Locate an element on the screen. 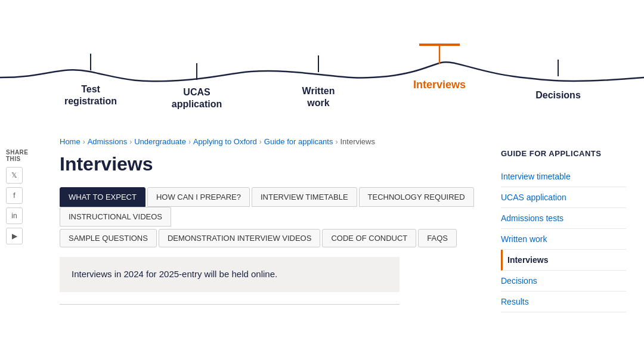  guide-link-ucas: UCAS application is located at coordinates (564, 198).